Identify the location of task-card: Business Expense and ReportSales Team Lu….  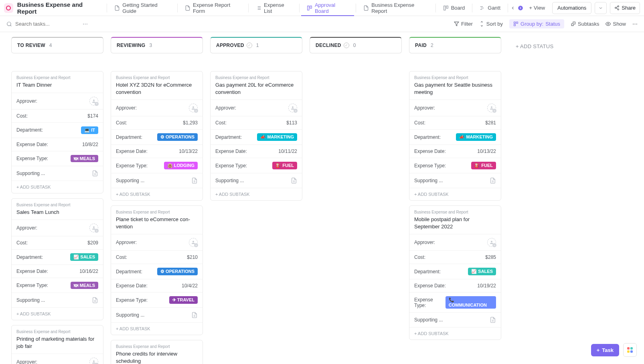
(57, 259).